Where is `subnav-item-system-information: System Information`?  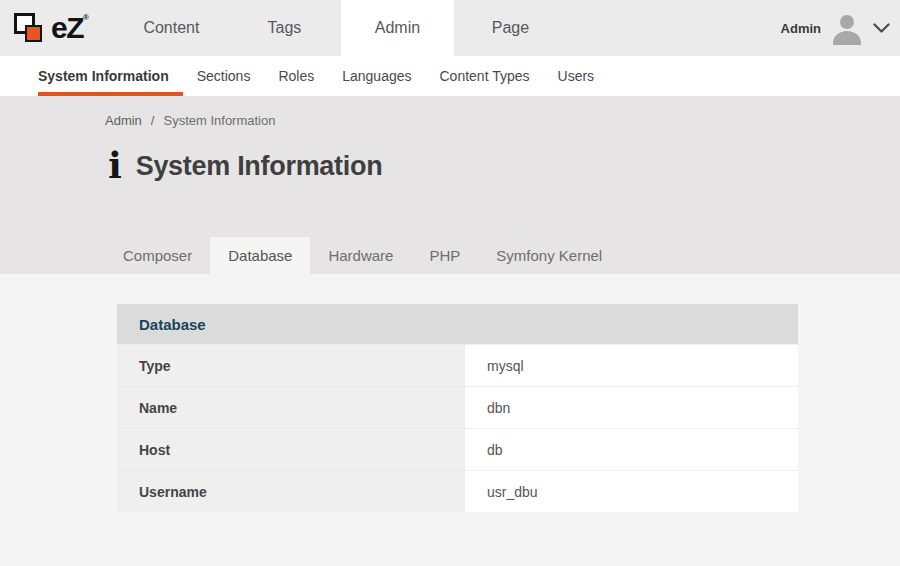 subnav-item-system-information: System Information is located at coordinates (110, 76).